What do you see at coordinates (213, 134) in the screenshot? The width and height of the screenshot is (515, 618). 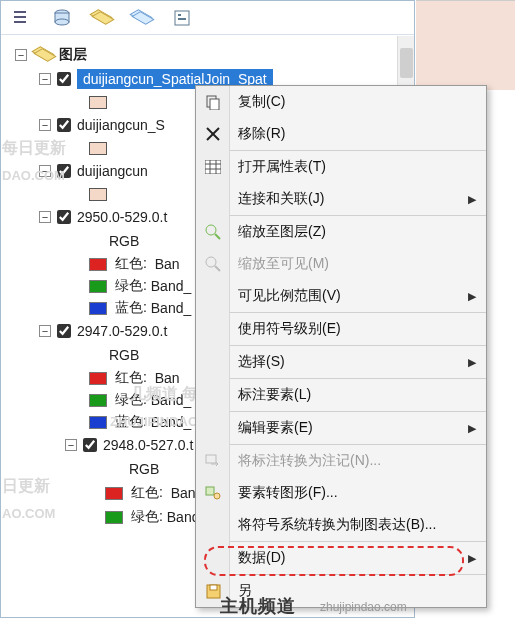 I see `remove-icon` at bounding box center [213, 134].